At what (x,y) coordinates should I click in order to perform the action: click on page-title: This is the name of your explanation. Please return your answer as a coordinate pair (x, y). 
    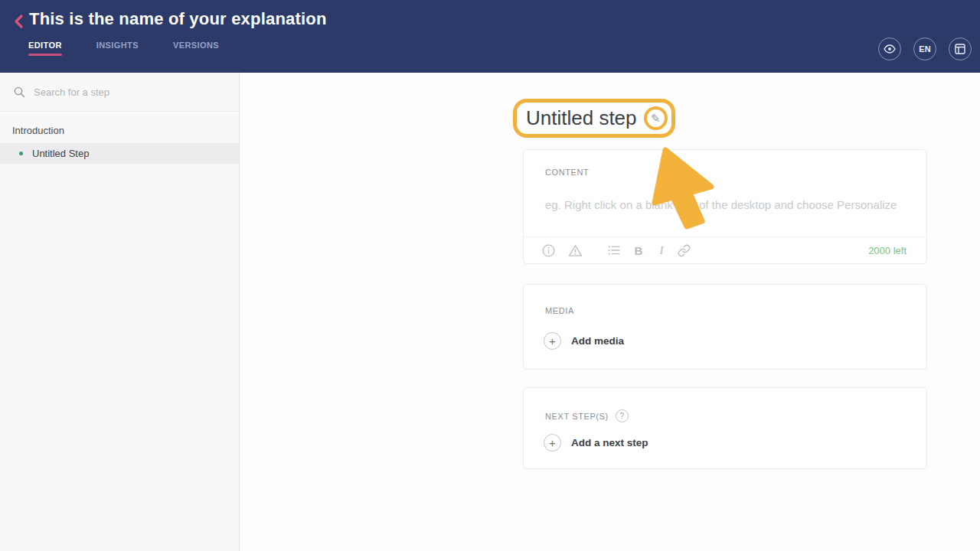
    Looking at the image, I should click on (178, 19).